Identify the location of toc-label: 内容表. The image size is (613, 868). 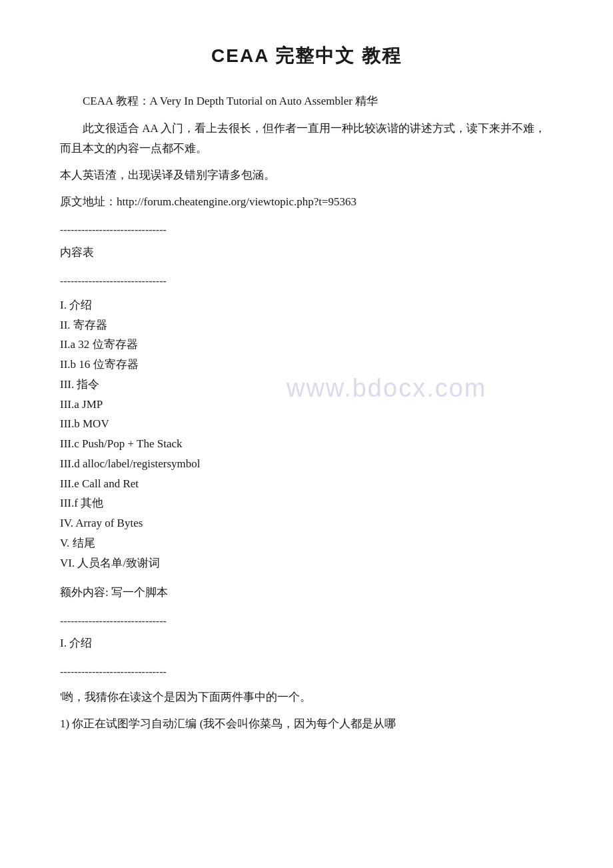
(306, 253).